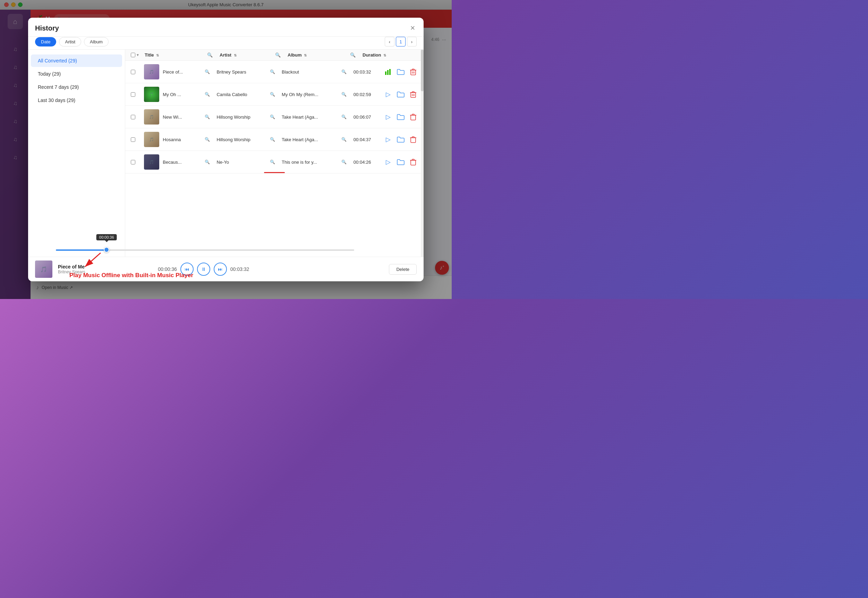 The width and height of the screenshot is (868, 598). What do you see at coordinates (401, 117) in the screenshot?
I see `row2-folder-button` at bounding box center [401, 117].